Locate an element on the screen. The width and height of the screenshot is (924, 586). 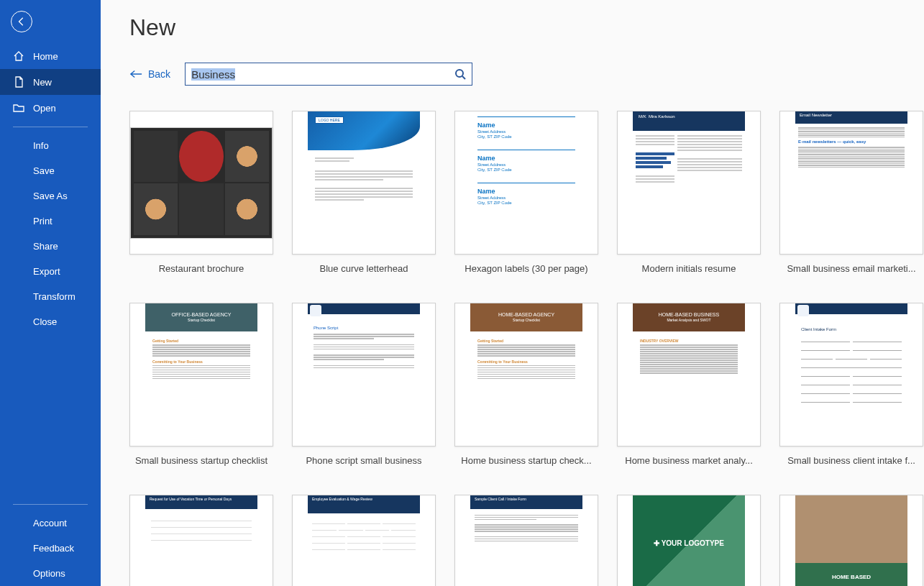
nav-label: New is located at coordinates (42, 82).